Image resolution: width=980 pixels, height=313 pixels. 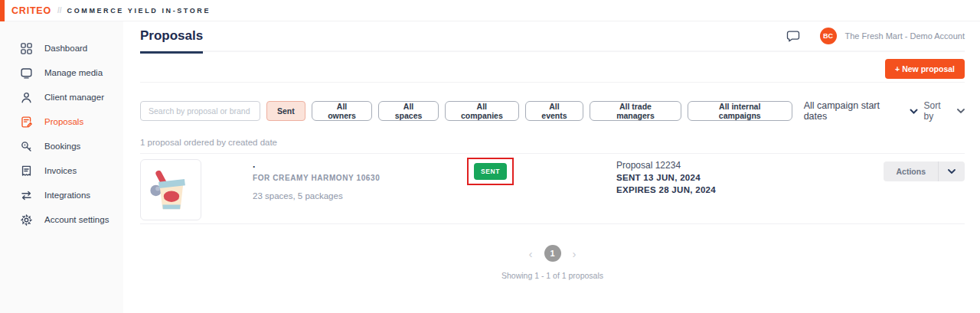 I want to click on proposal-title-block: . FOR CREAMY HARMONY 10630 23 spaces, 5 …, so click(x=316, y=181).